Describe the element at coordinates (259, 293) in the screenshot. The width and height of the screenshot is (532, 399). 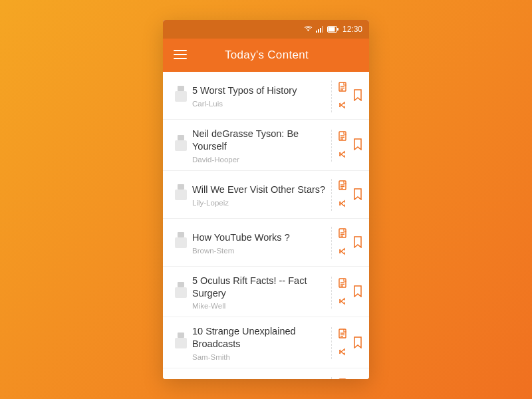
I see `item-content: 5 Oculus Rift Facts! -- Fact Surgery Mik…` at that location.